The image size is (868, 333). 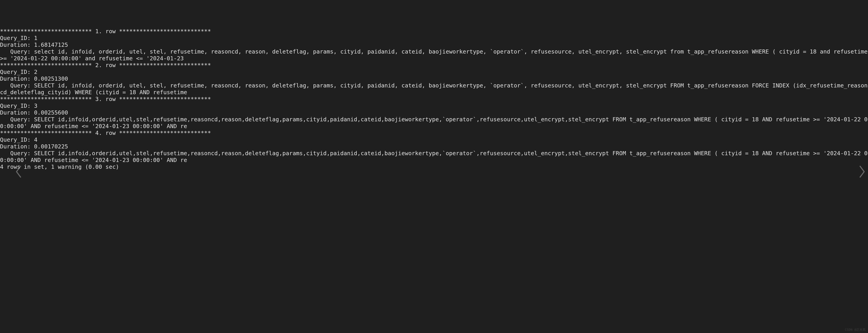 What do you see at coordinates (434, 123) in the screenshot?
I see `row-3-query: Query: SELECT id,infoid,orderid,utel,ste…` at bounding box center [434, 123].